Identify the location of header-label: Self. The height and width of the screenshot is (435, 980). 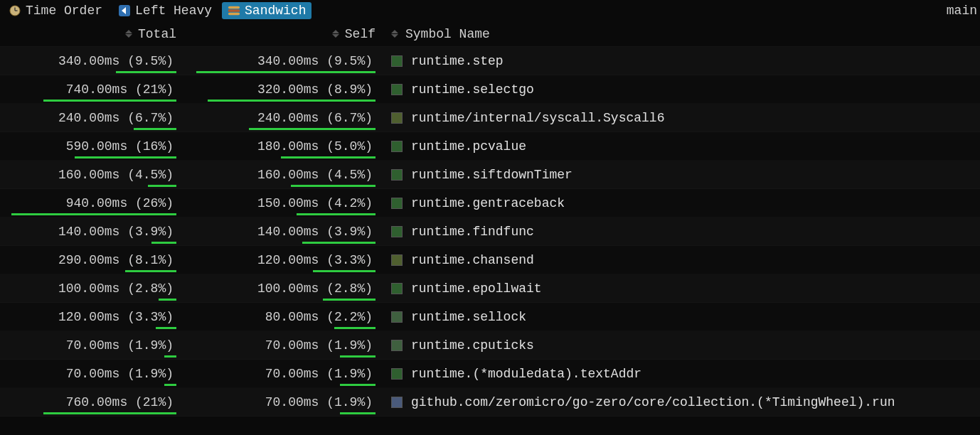
(360, 34).